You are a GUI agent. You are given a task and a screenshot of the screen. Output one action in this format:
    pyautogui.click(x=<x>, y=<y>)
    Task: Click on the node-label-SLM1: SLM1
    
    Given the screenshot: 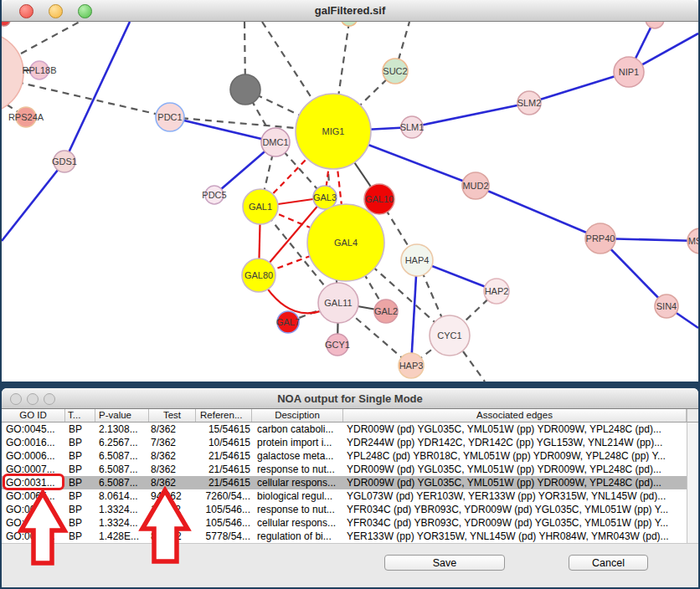 What is the action you would take?
    pyautogui.click(x=412, y=127)
    